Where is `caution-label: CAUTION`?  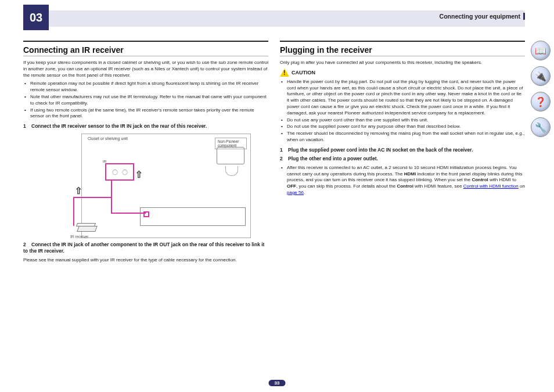 caution-label: CAUTION is located at coordinates (303, 73).